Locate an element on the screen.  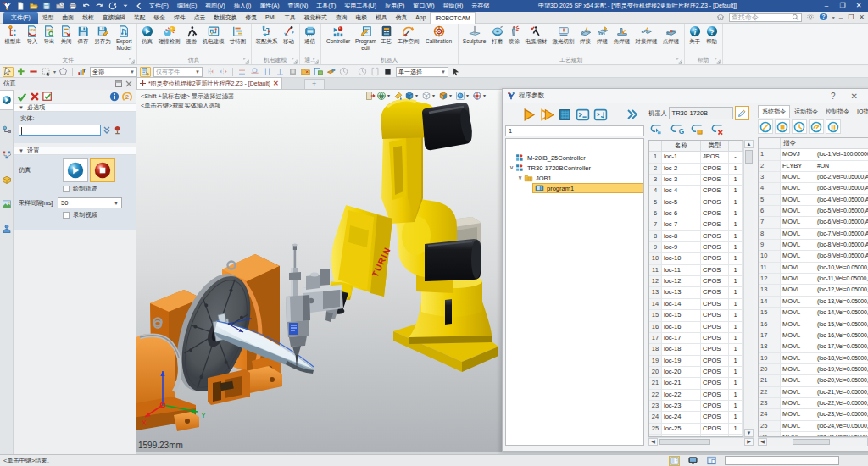
location-row: 5loc-5CPOS1 is located at coordinates (696, 203).